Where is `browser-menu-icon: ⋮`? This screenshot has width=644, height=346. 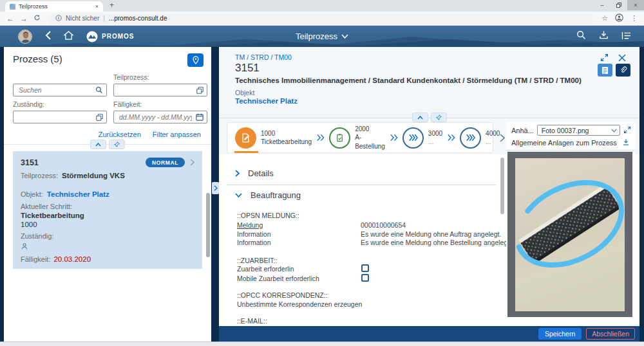
browser-menu-icon: ⋮ is located at coordinates (634, 18).